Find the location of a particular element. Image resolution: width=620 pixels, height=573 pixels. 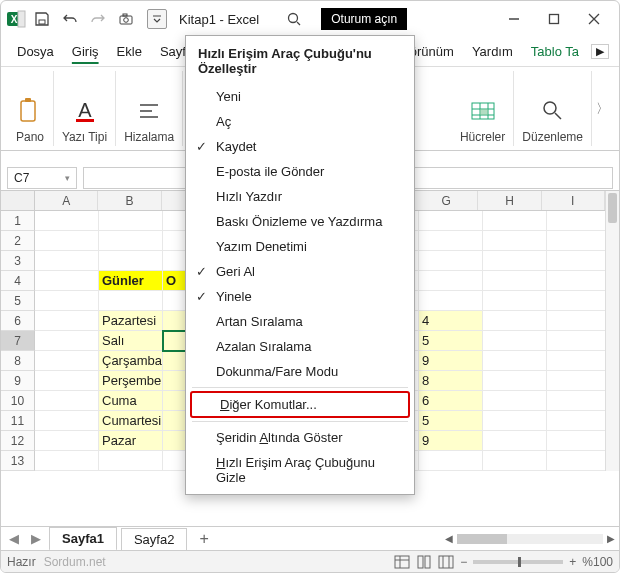

close-button is located at coordinates (594, 19).